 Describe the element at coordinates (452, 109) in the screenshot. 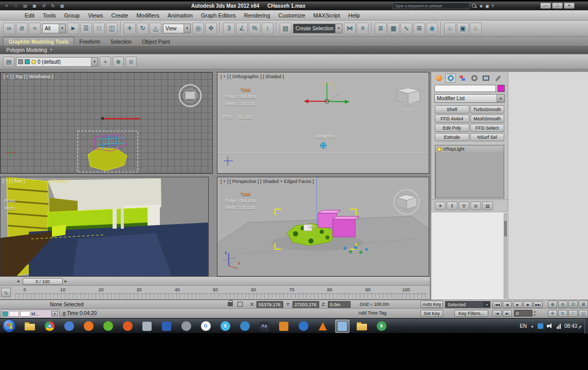

I see `modifier-preset-shell: Shell` at that location.